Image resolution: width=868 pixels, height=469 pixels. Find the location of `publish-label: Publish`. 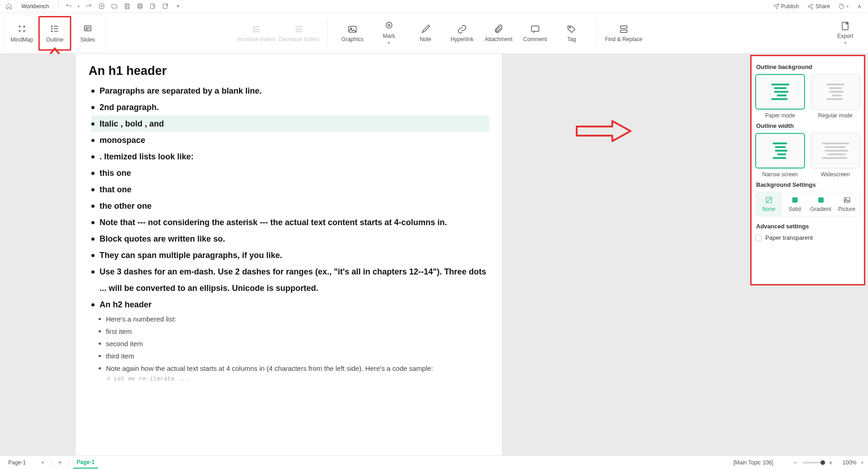

publish-label: Publish is located at coordinates (790, 6).